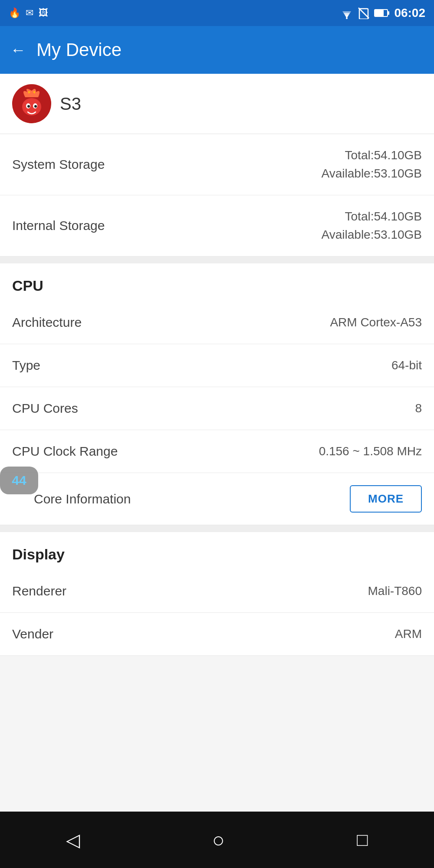  What do you see at coordinates (32, 104) in the screenshot?
I see `device-avatar` at bounding box center [32, 104].